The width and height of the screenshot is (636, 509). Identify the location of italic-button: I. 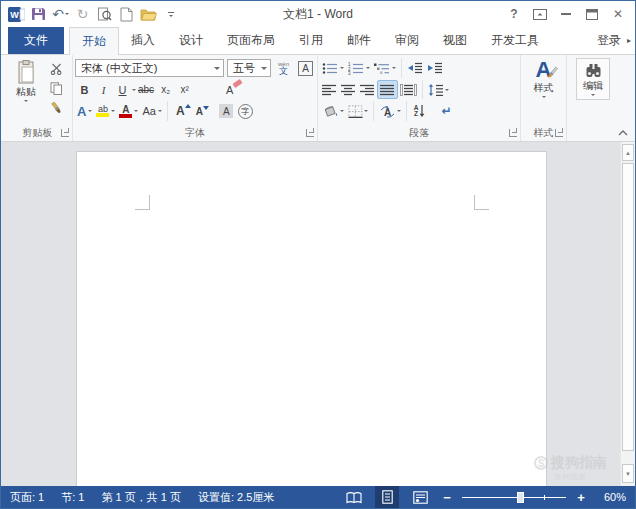
(104, 90).